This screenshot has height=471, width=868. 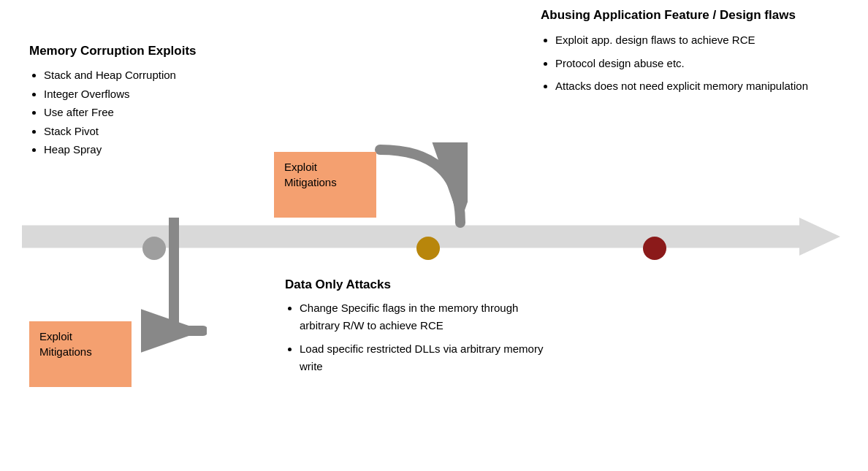 What do you see at coordinates (420, 337) in the screenshot?
I see `data-attacks-list: Change Specific flags in the memory thro…` at bounding box center [420, 337].